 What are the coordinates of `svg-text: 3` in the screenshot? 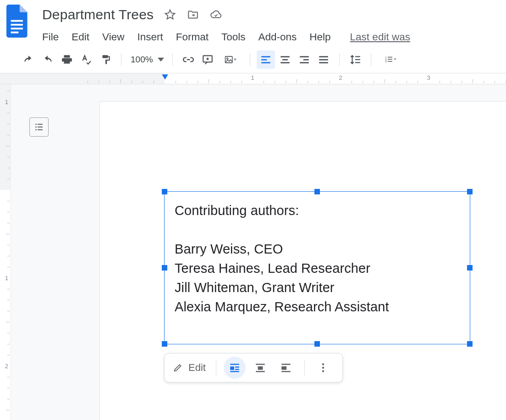 It's located at (386, 61).